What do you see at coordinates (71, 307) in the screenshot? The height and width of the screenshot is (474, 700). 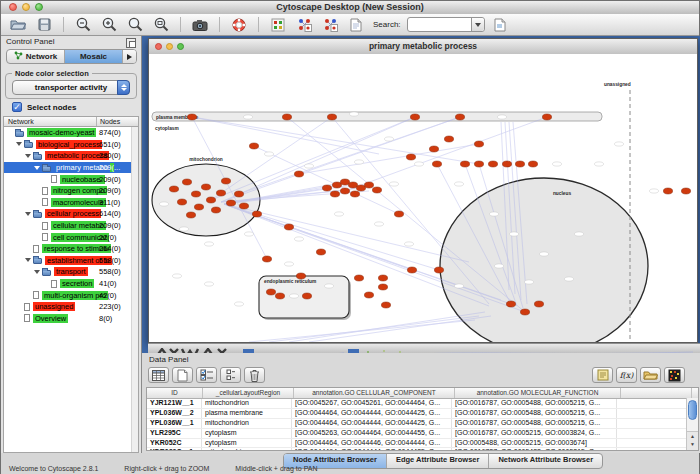 I see `tree-row: unassigned223(0)` at bounding box center [71, 307].